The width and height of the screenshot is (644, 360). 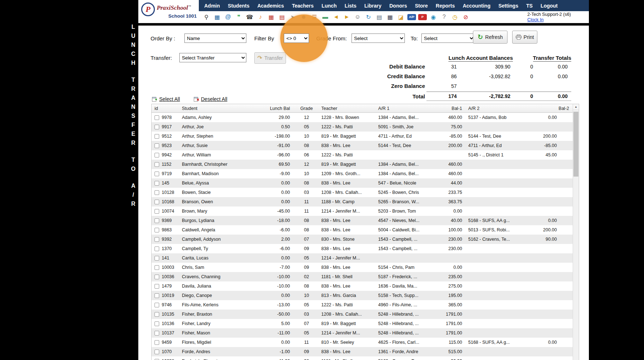 What do you see at coordinates (477, 6) in the screenshot?
I see `nav-item-accounting: Accounting` at bounding box center [477, 6].